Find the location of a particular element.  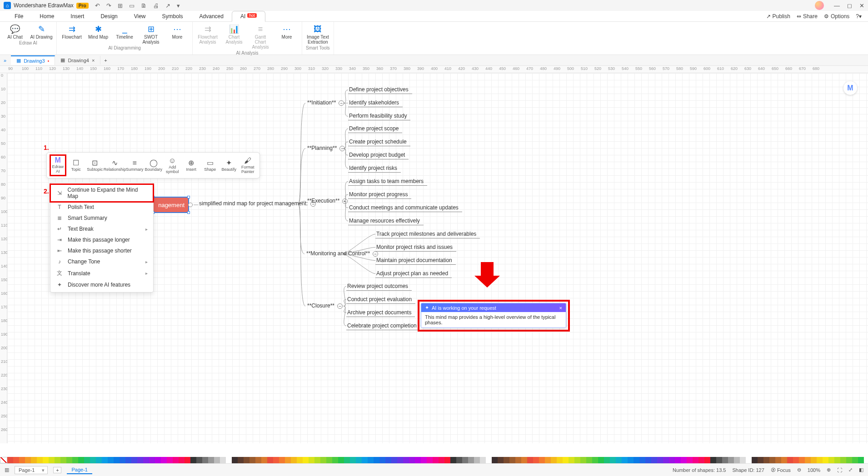

leaf-3-3: Adjust project plan as needed is located at coordinates (412, 273).